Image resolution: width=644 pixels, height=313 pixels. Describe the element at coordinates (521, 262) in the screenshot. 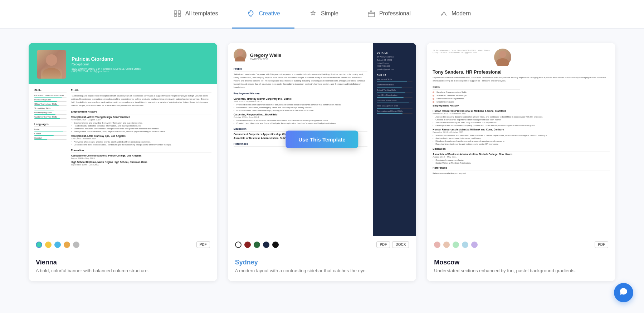

I see `moscow-card-name: Moscow` at that location.